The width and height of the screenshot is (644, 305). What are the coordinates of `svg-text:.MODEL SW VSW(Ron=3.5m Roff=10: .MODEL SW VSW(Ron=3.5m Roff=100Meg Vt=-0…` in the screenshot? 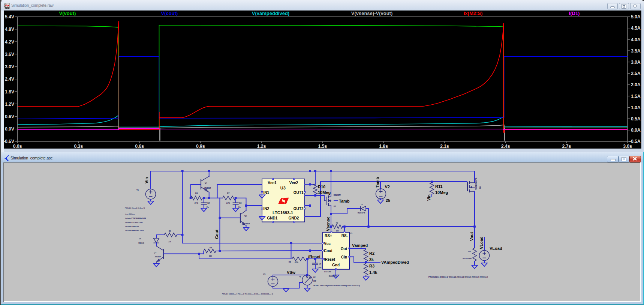 It's located at (337, 286).